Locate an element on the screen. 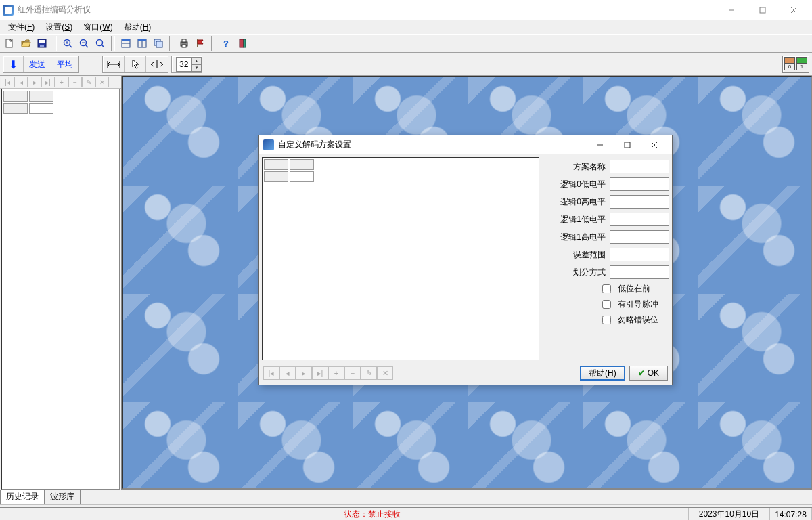 The height and width of the screenshot is (520, 812). split-cursor-icon is located at coordinates (157, 64).